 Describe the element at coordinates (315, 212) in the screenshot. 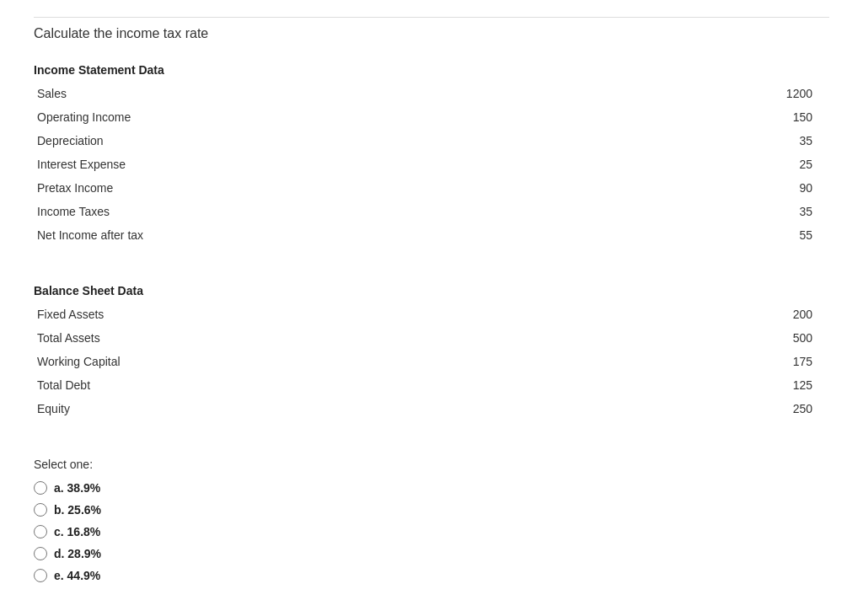

I see `row-label: Income Taxes` at that location.